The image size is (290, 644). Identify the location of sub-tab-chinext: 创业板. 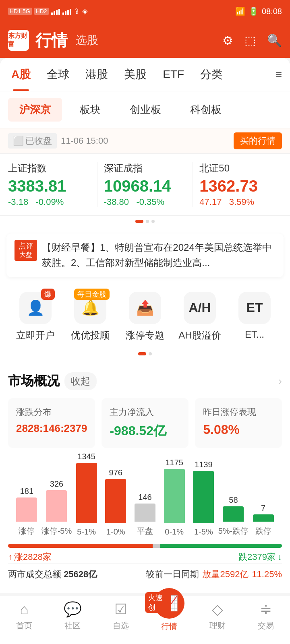
(145, 109).